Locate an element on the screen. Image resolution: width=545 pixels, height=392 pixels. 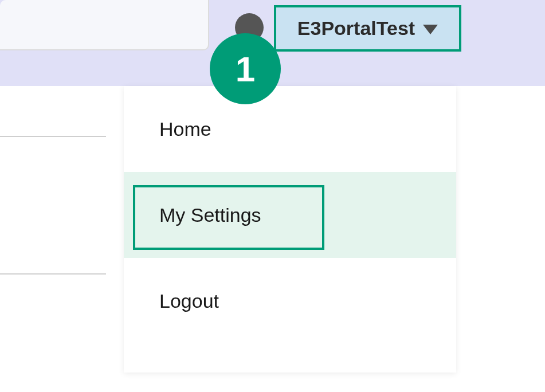
menu-item-label: Logout is located at coordinates (189, 301).